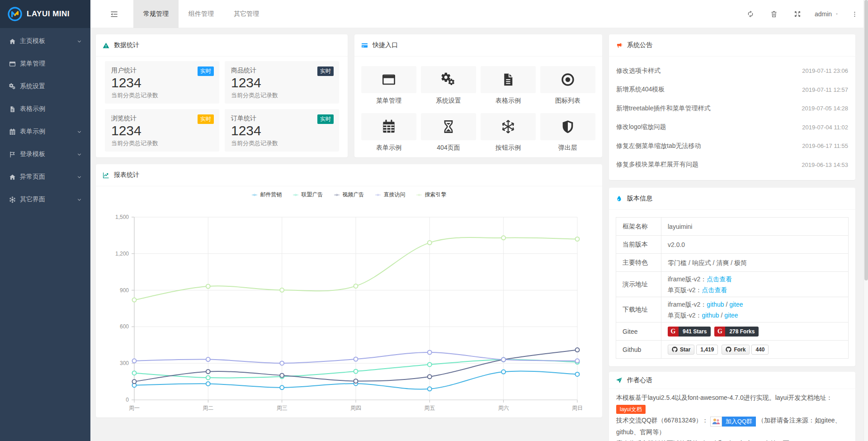 The height and width of the screenshot is (441, 868). What do you see at coordinates (774, 14) in the screenshot?
I see `trash-button` at bounding box center [774, 14].